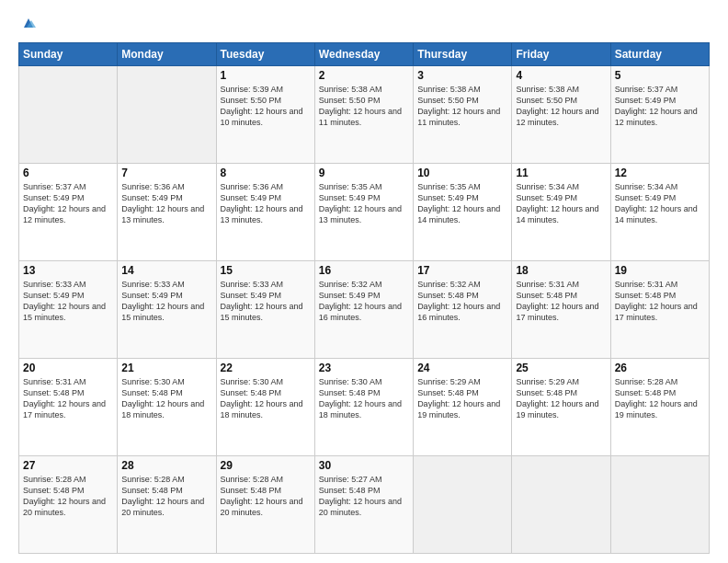 The image size is (728, 563). What do you see at coordinates (463, 115) in the screenshot?
I see `calendar-cell: 3Sunrise: 5:38 AM Sunset: 5:50 PM Daylig…` at bounding box center [463, 115].